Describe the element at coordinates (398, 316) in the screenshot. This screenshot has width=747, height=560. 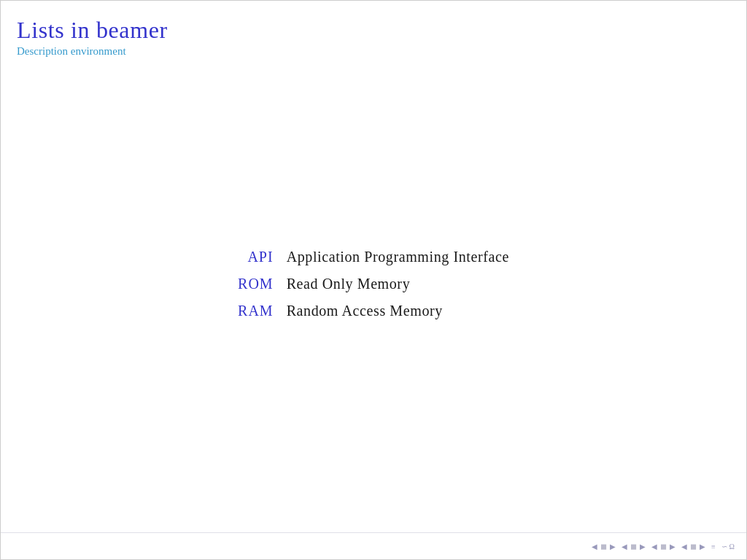
I see `def-ram: Random Access Memory` at that location.